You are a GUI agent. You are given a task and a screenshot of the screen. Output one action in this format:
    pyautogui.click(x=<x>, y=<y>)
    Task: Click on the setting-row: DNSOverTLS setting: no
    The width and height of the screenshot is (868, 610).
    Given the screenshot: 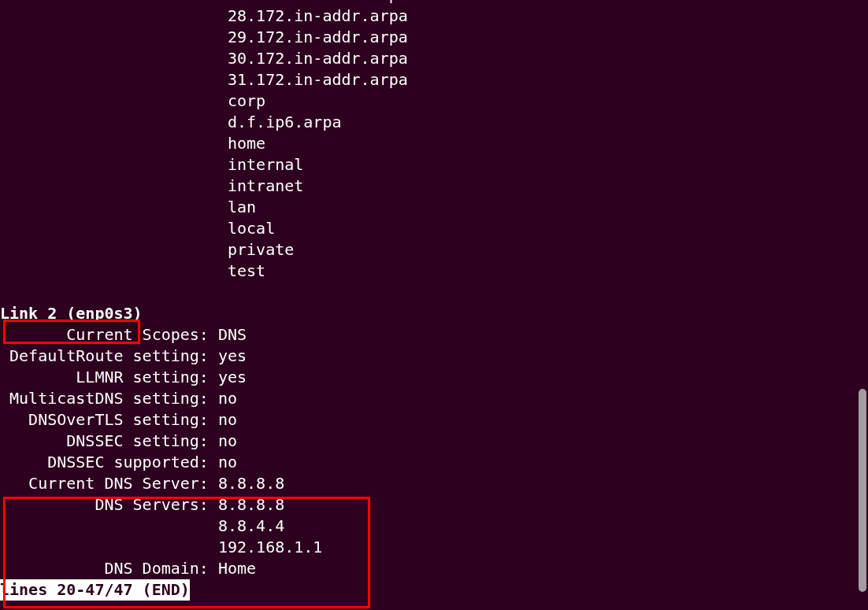 What is the action you would take?
    pyautogui.click(x=434, y=420)
    